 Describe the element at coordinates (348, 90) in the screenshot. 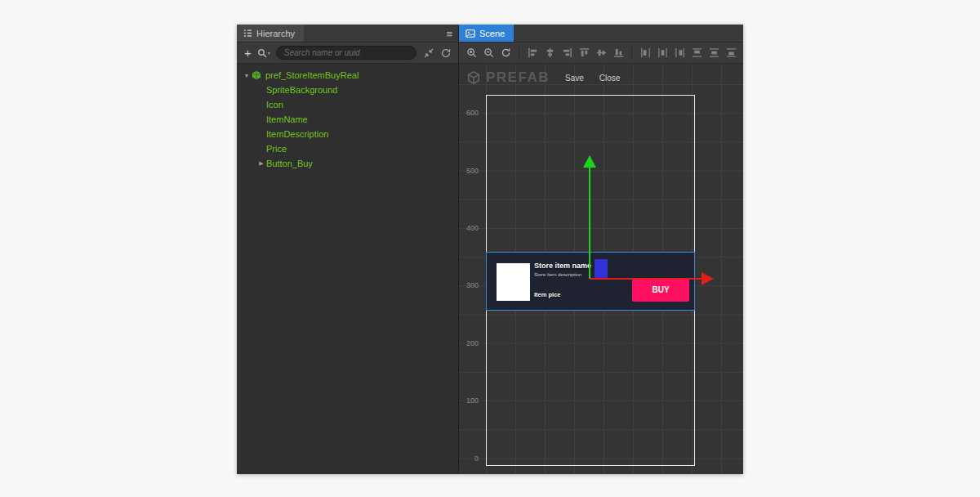

I see `tree-node-sprite-background: SpriteBackground` at that location.